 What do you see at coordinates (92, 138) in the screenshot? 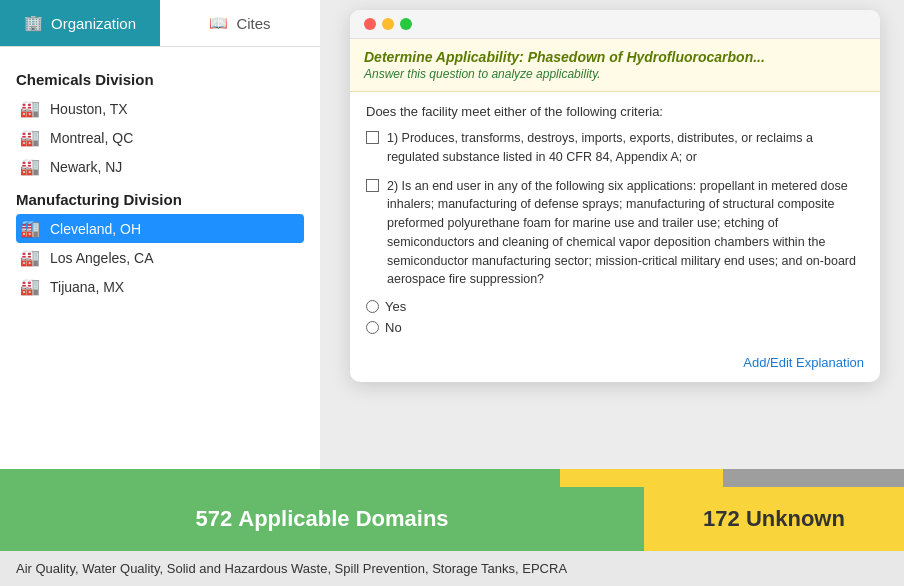
I see `facility-montreal-label: Montreal, QC` at bounding box center [92, 138].